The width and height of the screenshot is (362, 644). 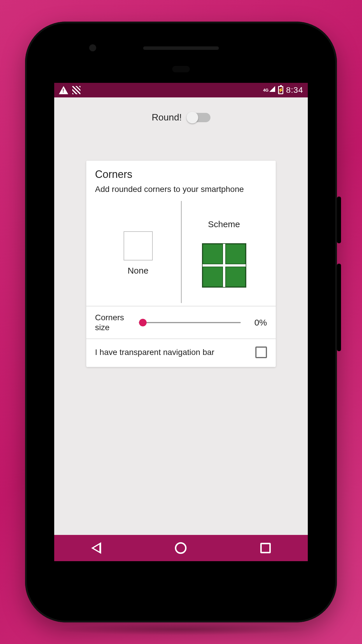 I want to click on status-time: 8:34, so click(x=295, y=90).